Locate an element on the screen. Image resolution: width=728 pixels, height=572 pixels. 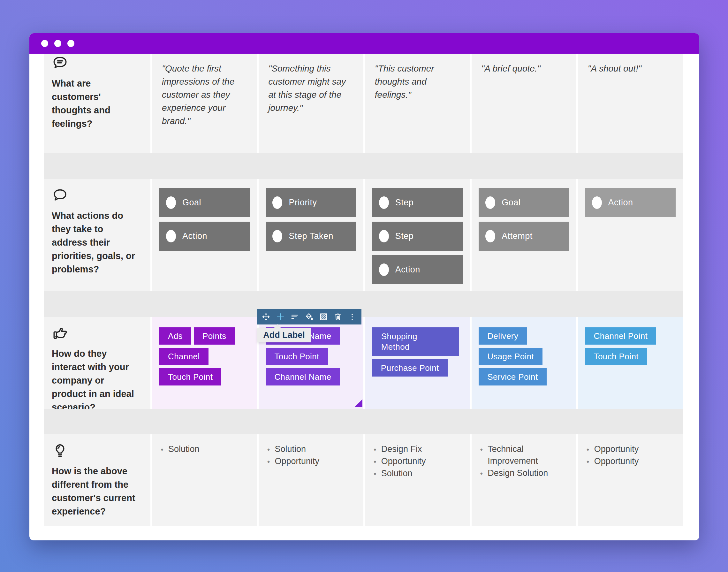
touchpoint-chip: Shopping Method is located at coordinates (416, 342).